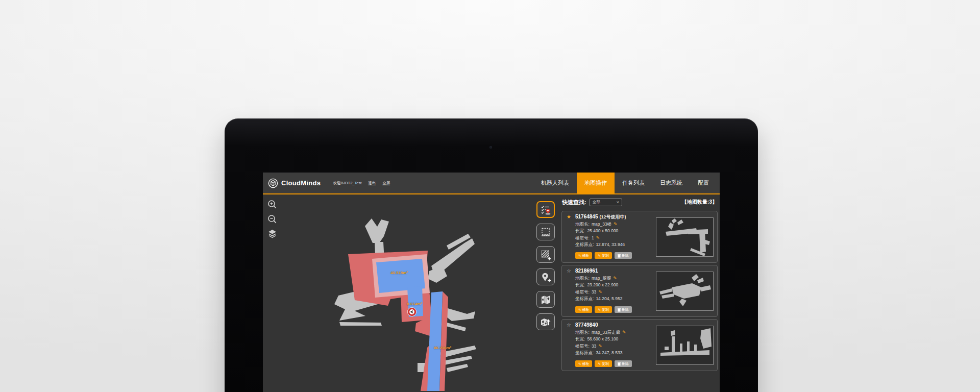  Describe the element at coordinates (613, 217) in the screenshot. I see `map-usage-note: (12号使用中)` at that location.